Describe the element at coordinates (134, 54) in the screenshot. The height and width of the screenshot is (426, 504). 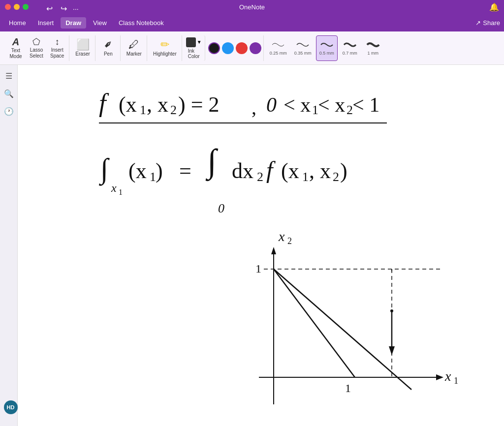
I see `marker-label: Marker` at that location.